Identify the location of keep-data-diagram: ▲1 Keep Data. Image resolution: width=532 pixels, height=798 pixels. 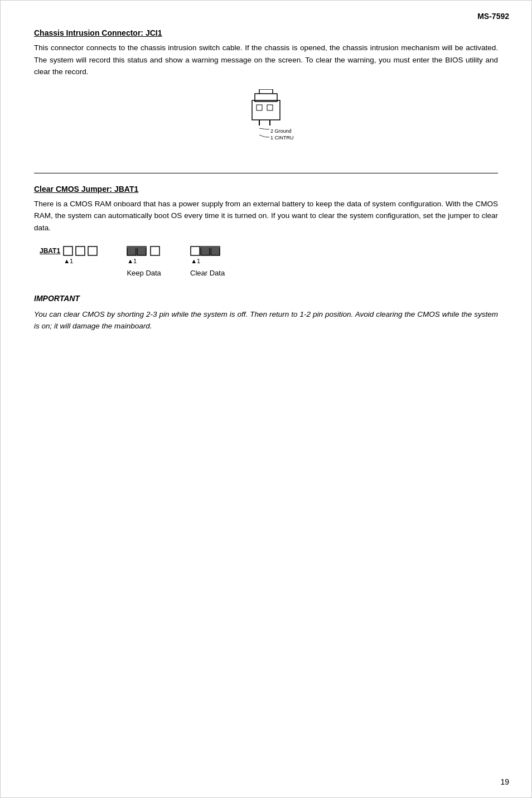
(144, 261).